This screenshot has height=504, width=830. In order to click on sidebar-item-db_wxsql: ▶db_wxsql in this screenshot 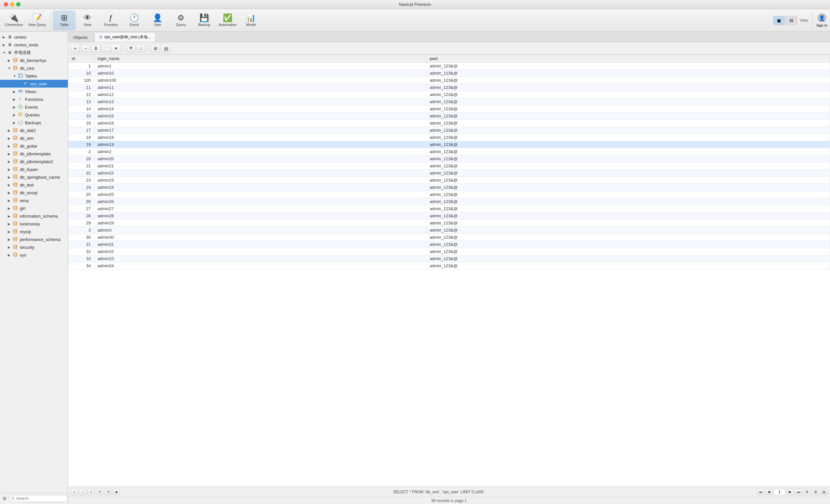, I will do `click(34, 193)`.